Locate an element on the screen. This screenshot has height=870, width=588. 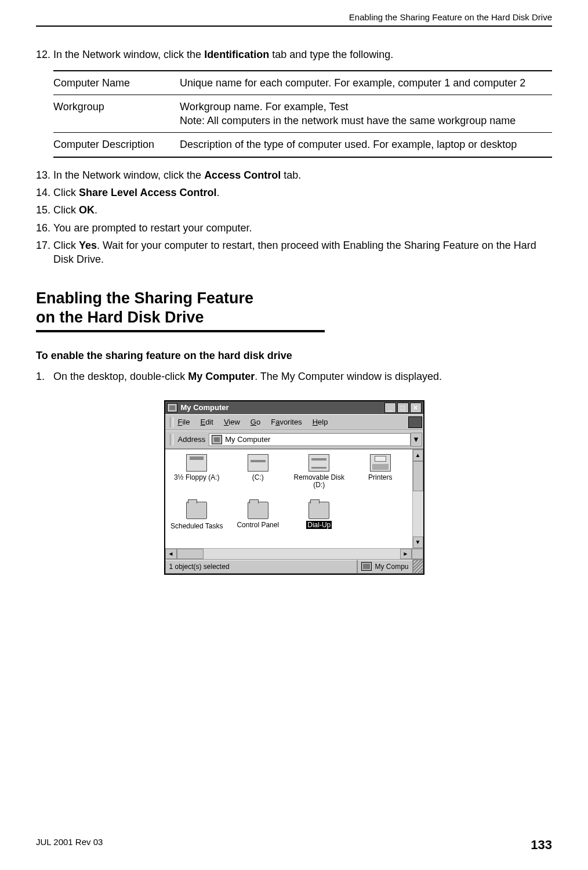
minimize-button: _ is located at coordinates (390, 408).